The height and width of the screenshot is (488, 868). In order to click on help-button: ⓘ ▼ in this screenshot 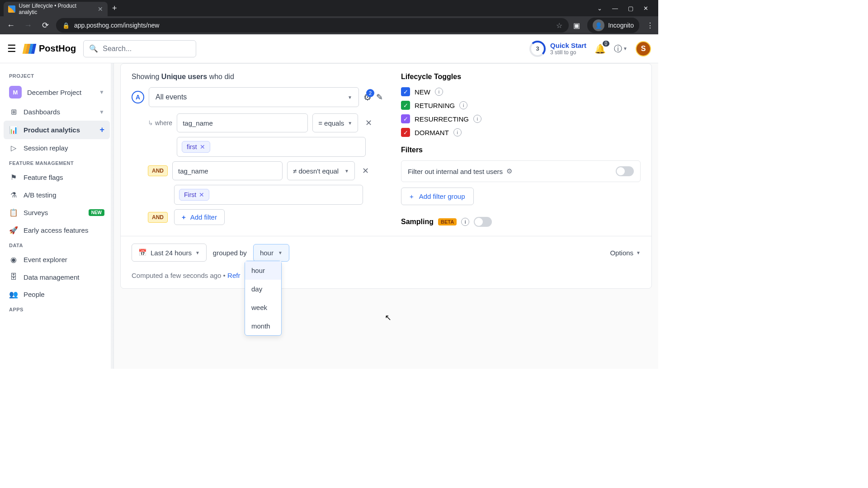, I will do `click(621, 49)`.